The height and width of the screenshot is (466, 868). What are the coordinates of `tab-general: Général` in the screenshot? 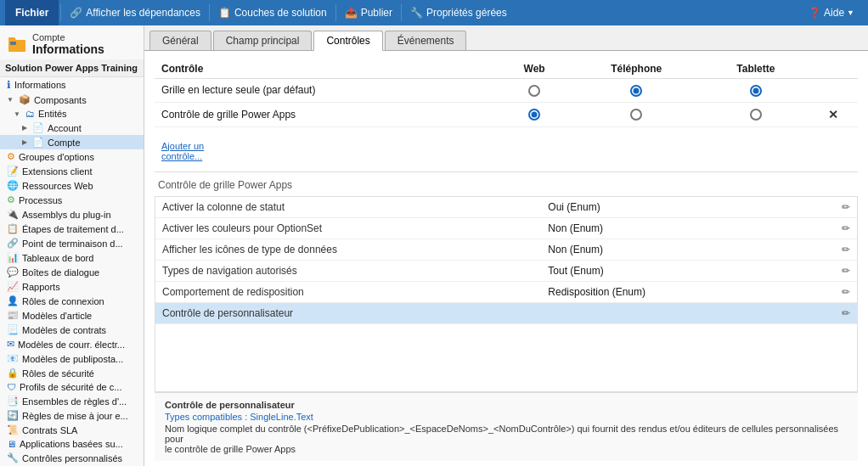 It's located at (180, 41).